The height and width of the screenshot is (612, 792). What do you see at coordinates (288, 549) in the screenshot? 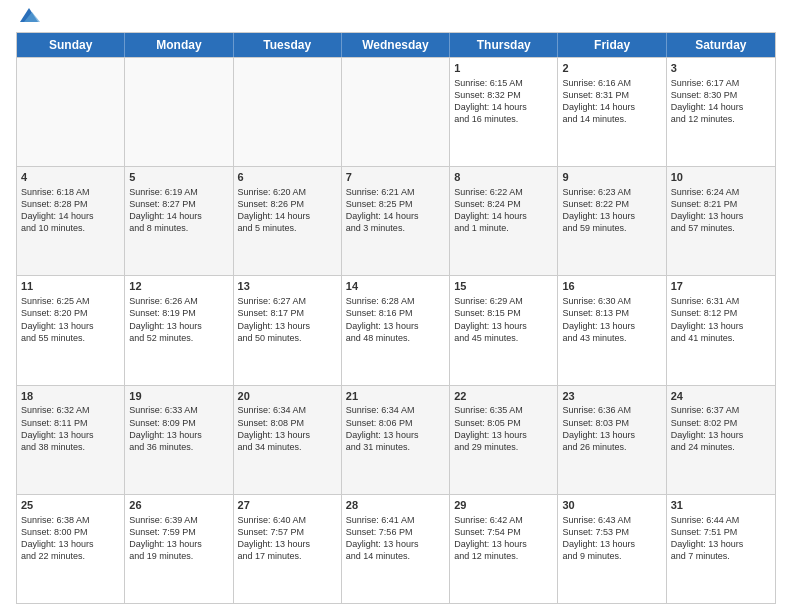
I see `day-cell: 27Sunrise: 6:40 AM Sunset: 7:57 PM Dayli…` at bounding box center [288, 549].